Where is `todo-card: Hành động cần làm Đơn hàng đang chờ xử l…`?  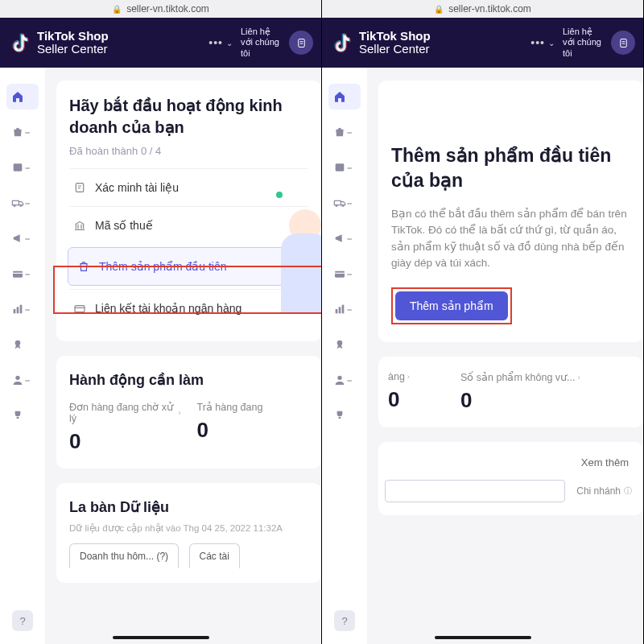
todo-card: Hành động cần làm Đơn hàng đang chờ xử l… is located at coordinates (188, 412).